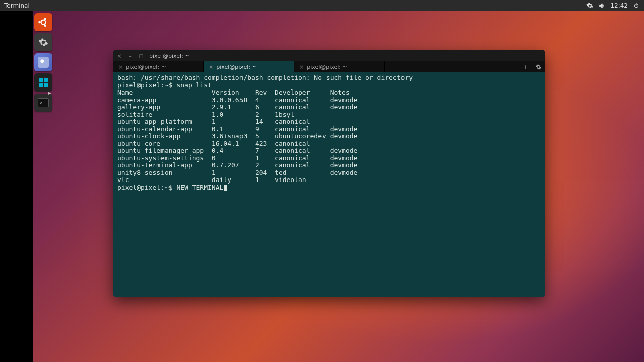  What do you see at coordinates (636, 6) in the screenshot?
I see `session-menu-icon` at bounding box center [636, 6].